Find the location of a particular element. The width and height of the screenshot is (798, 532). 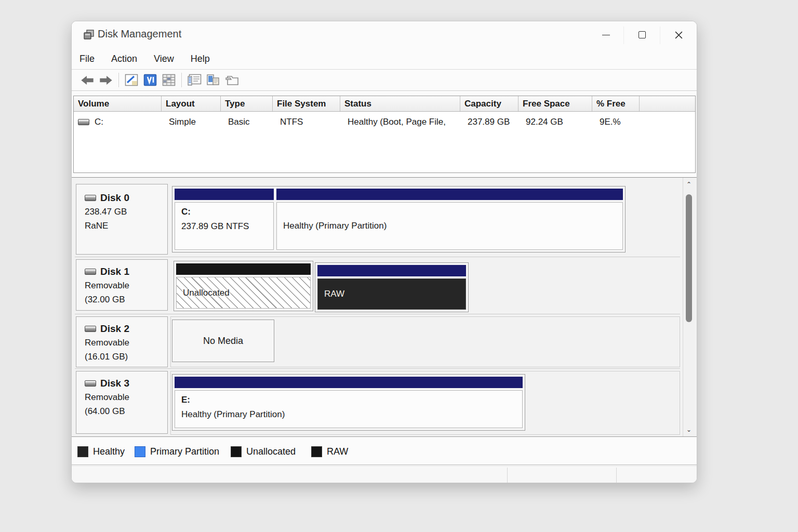

raw-label: RAW is located at coordinates (335, 294).